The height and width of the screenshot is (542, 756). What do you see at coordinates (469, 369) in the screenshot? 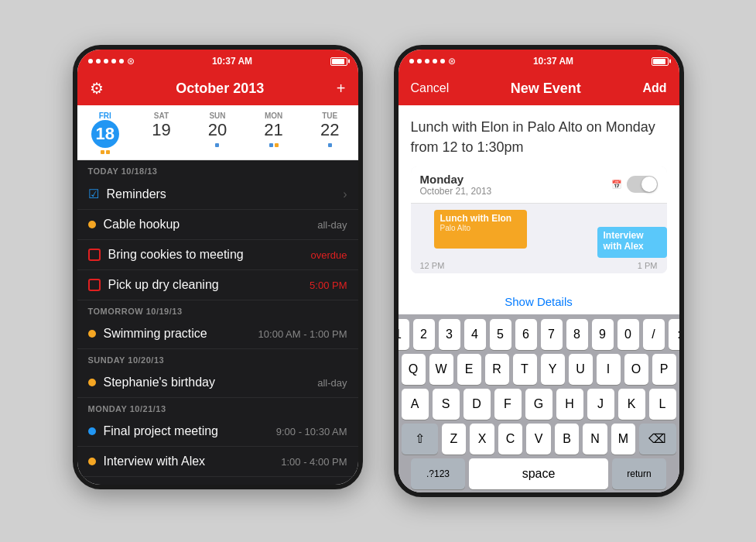
I see `key-e: E` at bounding box center [469, 369].